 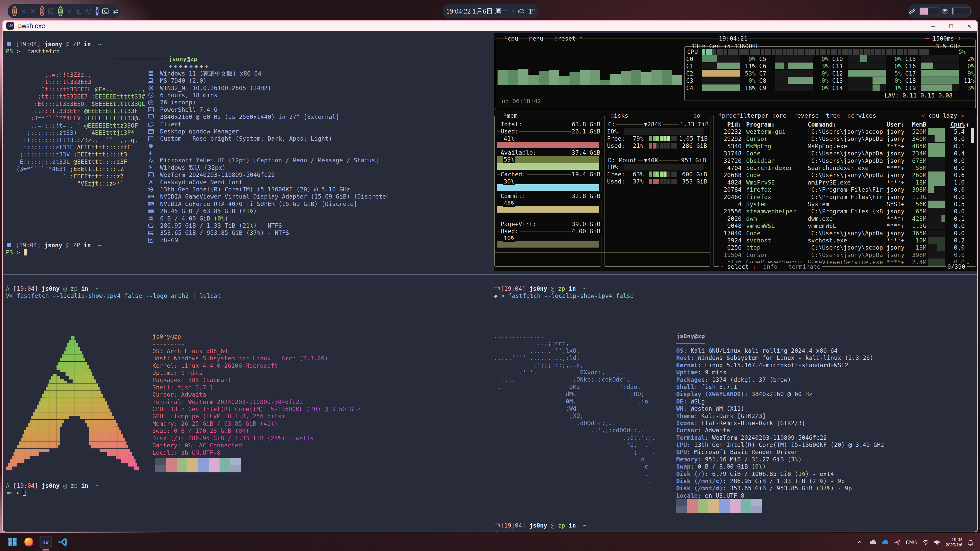 I want to click on process-row: 2020dwmdwm.exe****+423M0.1, so click(x=734, y=219).